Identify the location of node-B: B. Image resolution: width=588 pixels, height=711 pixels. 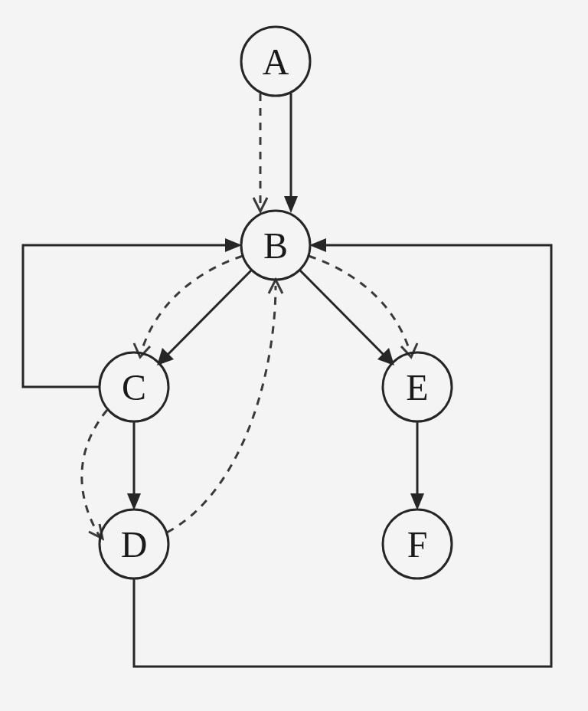
(276, 245).